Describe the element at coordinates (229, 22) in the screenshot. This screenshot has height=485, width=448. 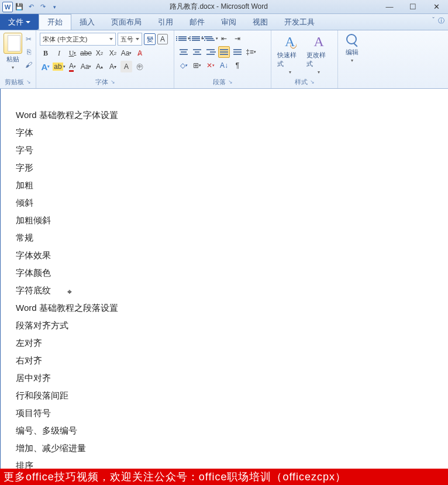
I see `tab-5: 审阅` at that location.